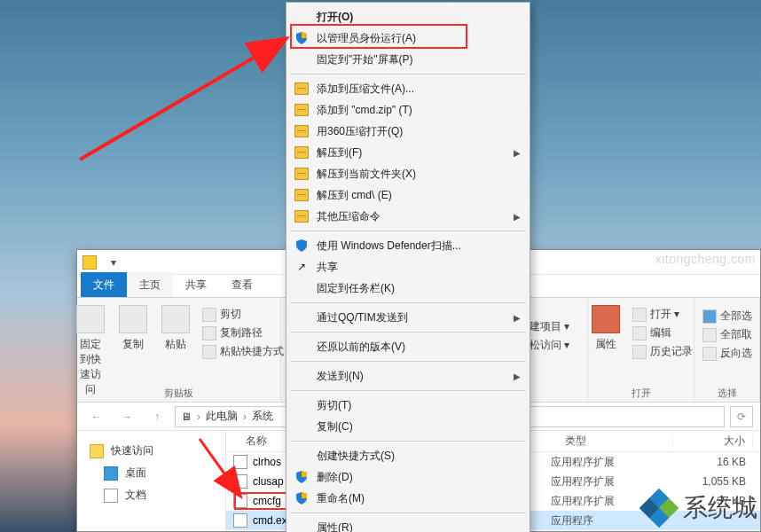 The width and height of the screenshot is (761, 532). Describe the element at coordinates (659, 508) in the screenshot. I see `watermark-logo-icon` at that location.